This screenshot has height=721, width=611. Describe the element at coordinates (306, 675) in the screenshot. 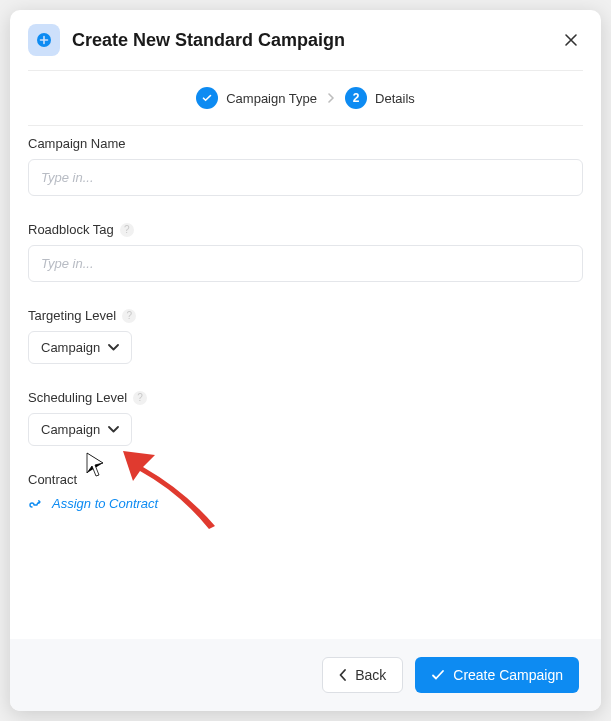

I see `modal-footer: Back Create Campaign` at that location.